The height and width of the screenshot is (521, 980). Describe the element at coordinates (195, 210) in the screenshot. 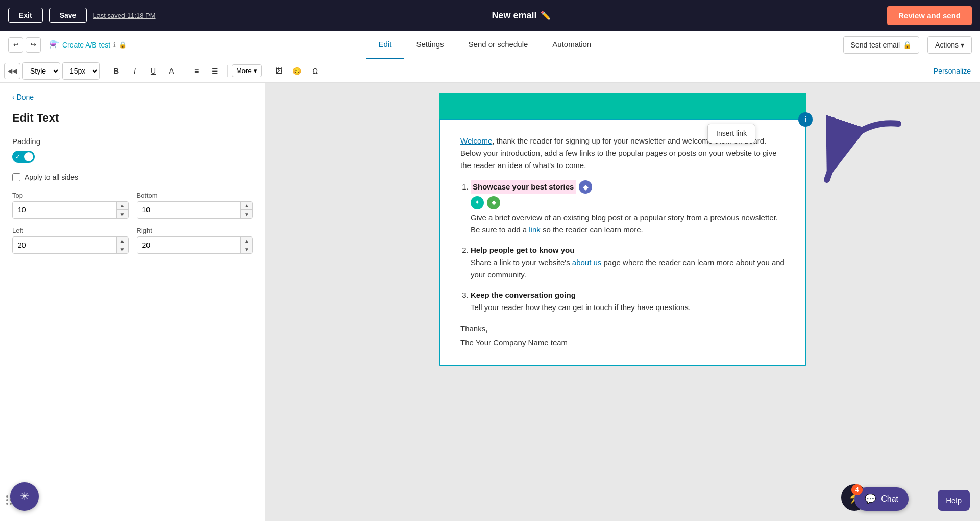

I see `bottom-input-wrap: ▲ ▼` at that location.